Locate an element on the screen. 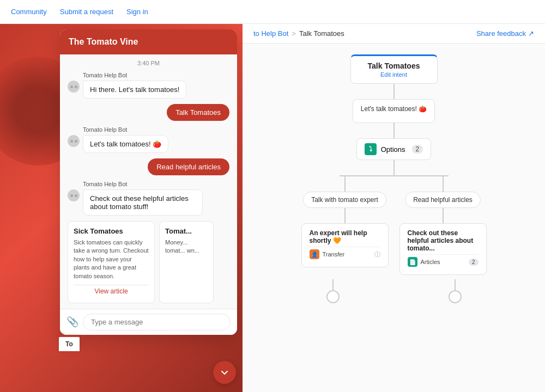  view-article-button-1: View article is located at coordinates (111, 291).